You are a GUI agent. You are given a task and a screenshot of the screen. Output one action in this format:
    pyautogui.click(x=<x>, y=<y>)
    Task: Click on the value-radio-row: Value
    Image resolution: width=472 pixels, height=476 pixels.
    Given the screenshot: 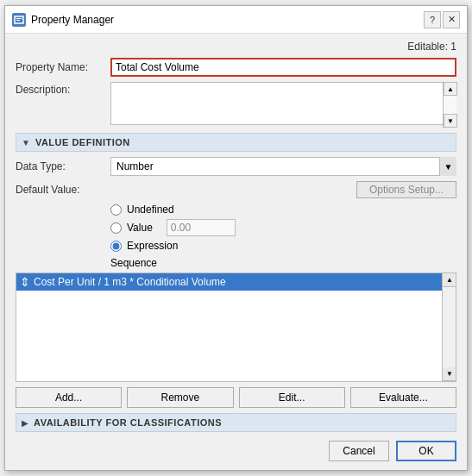 What is the action you would take?
    pyautogui.click(x=283, y=228)
    